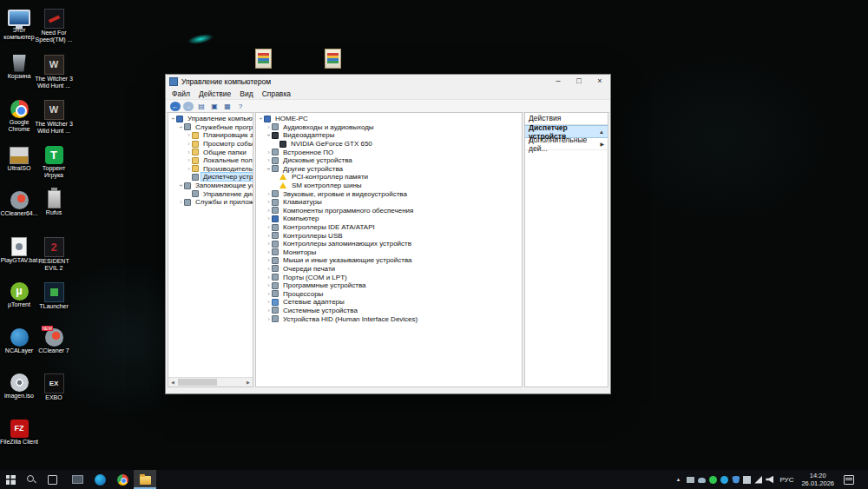 The height and width of the screenshot is (489, 868). What do you see at coordinates (275, 294) in the screenshot?
I see `cpu-icon` at bounding box center [275, 294].